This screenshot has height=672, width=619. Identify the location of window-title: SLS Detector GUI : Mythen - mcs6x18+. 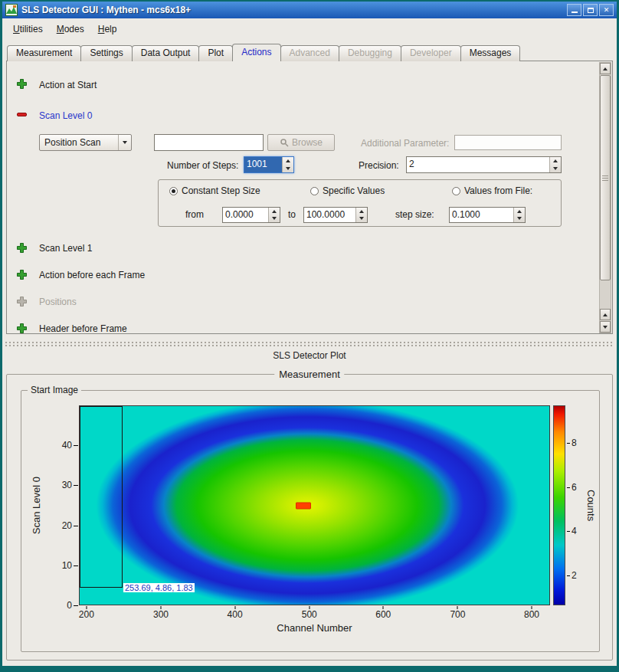
(293, 10).